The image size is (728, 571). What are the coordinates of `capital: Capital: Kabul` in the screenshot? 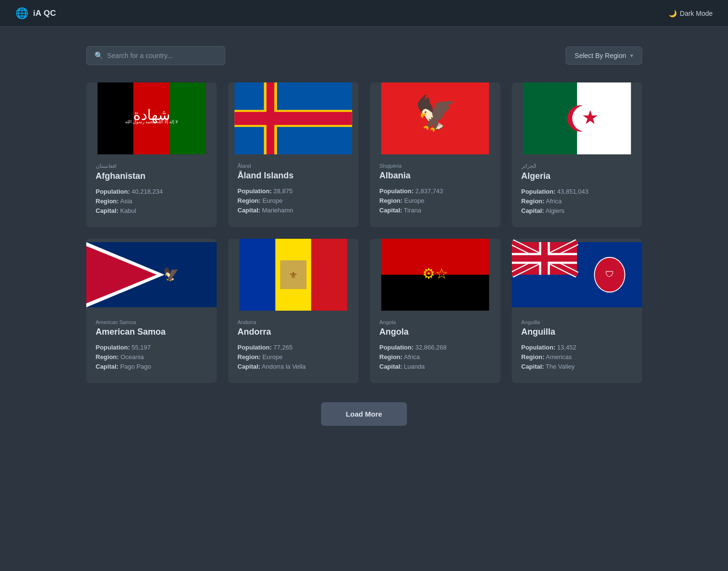 It's located at (151, 211).